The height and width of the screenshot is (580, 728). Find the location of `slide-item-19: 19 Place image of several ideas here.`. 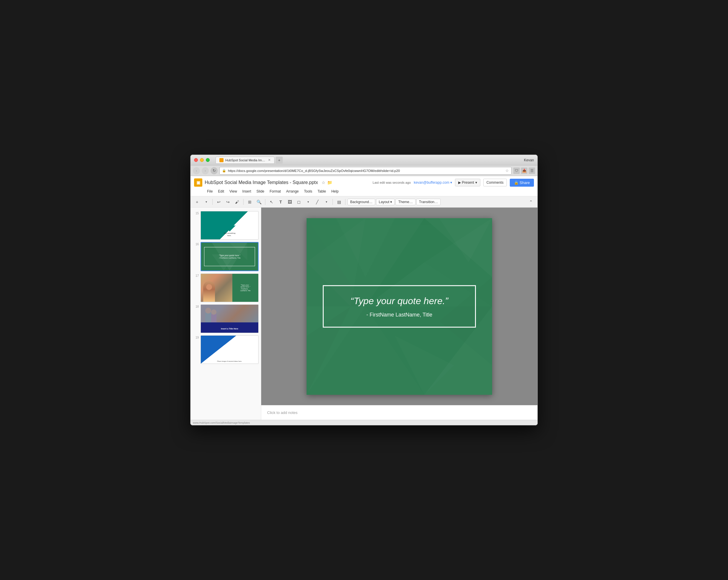

slide-item-19: 19 Place image of several ideas here. is located at coordinates (226, 350).